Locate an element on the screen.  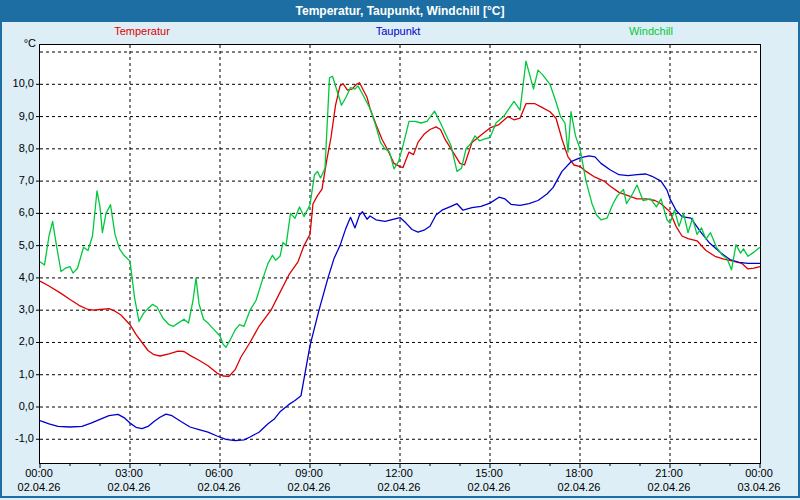
window-title-bar: Temperatur, Taupunkt, Windchill [°C] is located at coordinates (400, 11).